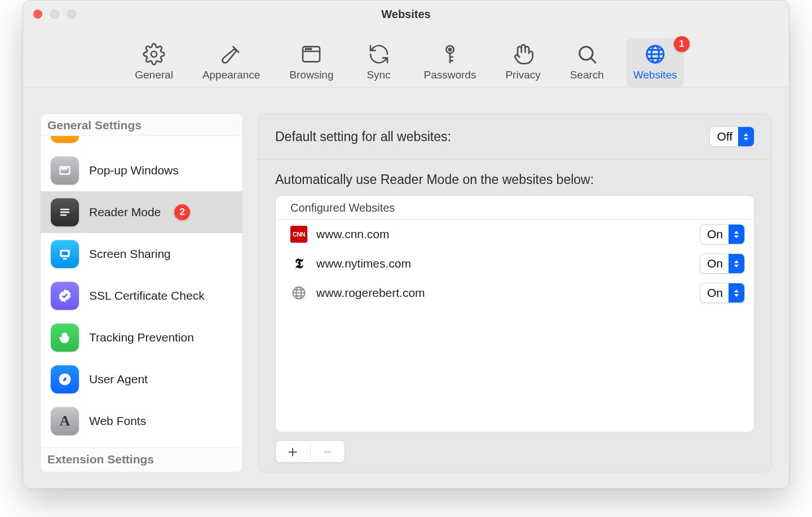 The width and height of the screenshot is (812, 517). I want to click on sync-icon, so click(379, 54).